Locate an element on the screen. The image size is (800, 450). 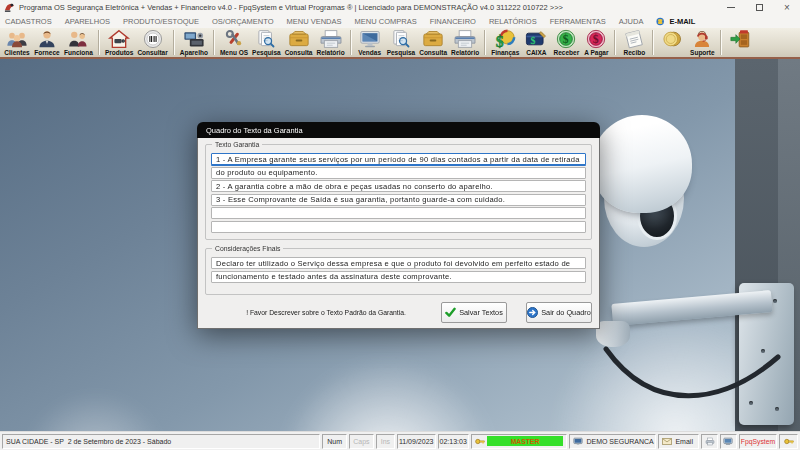
toolbar-button-financas: $ Finanças is located at coordinates (505, 42).